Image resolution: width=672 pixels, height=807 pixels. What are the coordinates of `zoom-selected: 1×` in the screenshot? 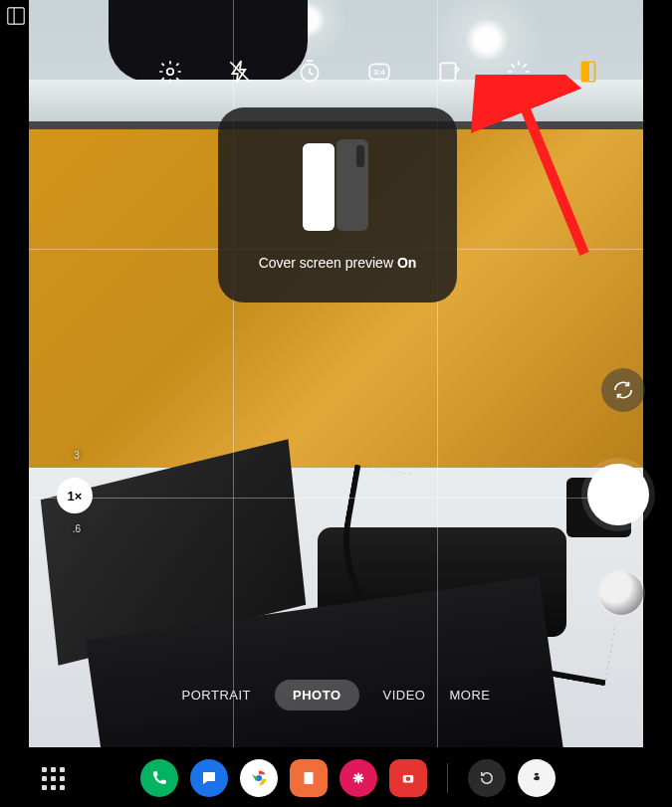 It's located at (75, 496).